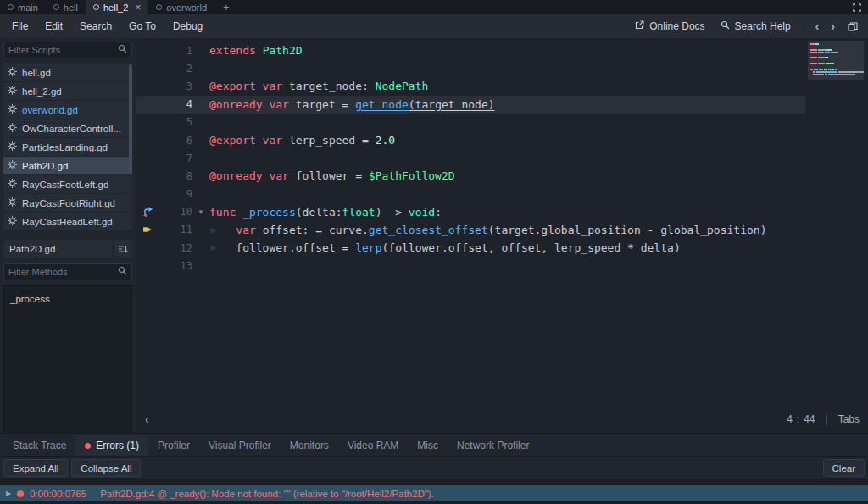 This screenshot has width=868, height=504. What do you see at coordinates (147, 230) in the screenshot?
I see `debug-arrow-icon` at bounding box center [147, 230].